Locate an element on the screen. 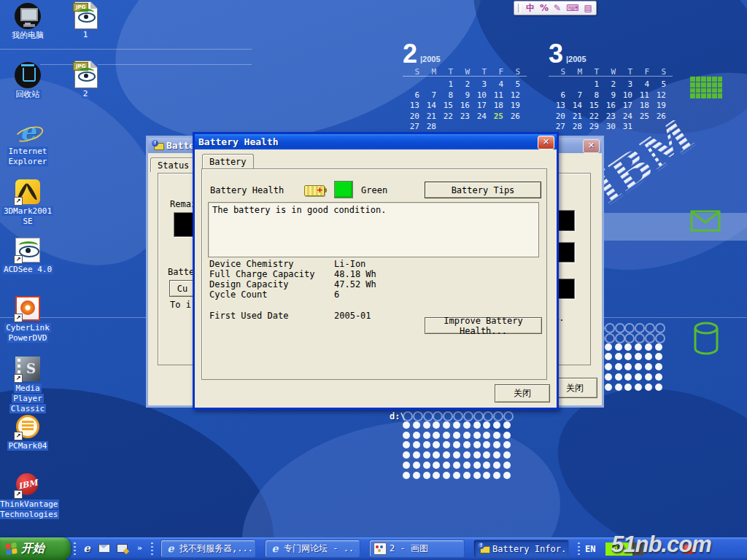  desktop-icon-media-player-classic: ↗ Media Player Classic is located at coordinates (28, 385).